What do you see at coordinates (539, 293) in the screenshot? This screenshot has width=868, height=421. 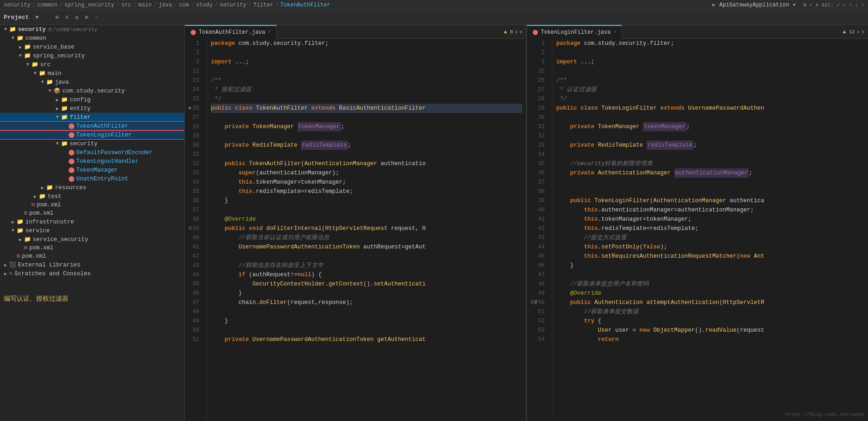 I see `rln-49: 49` at bounding box center [539, 293].